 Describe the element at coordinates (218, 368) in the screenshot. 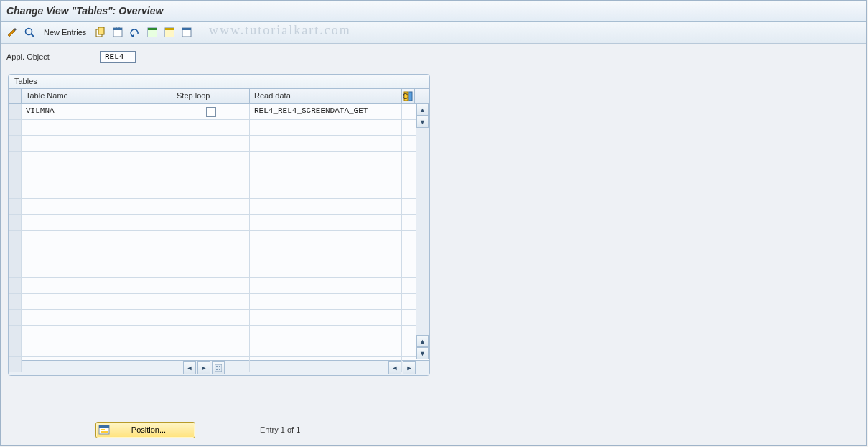

I see `hscroll-config-icon` at that location.